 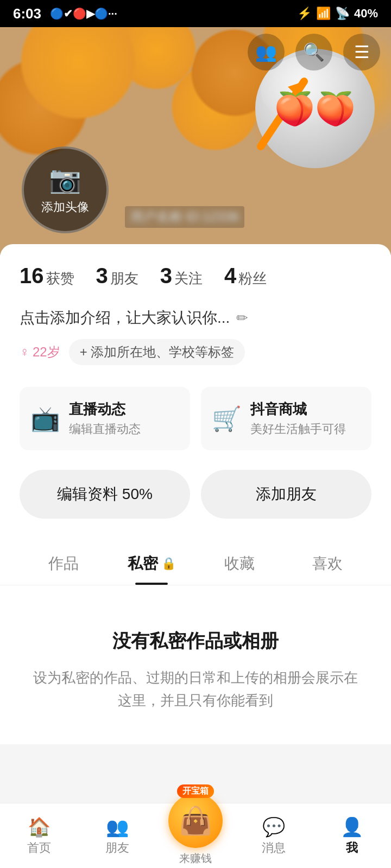 I want to click on age-label: 22岁, so click(x=47, y=352).